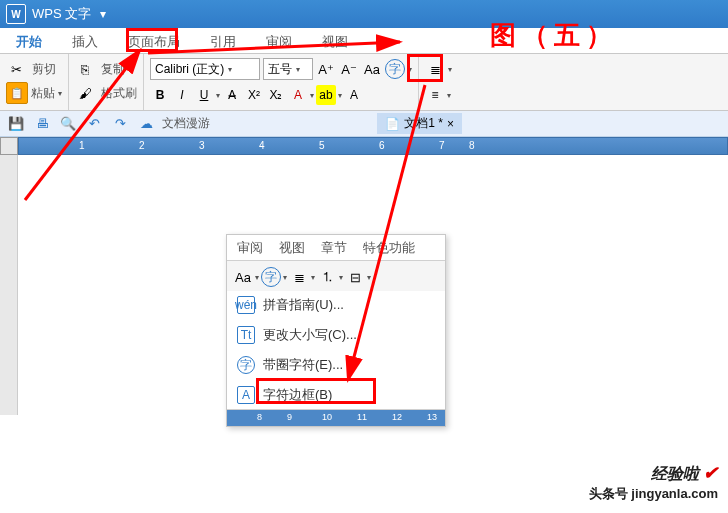  I want to click on clipboard-group: ✂ 剪切 📋 粘贴 ▾, so click(34, 82).